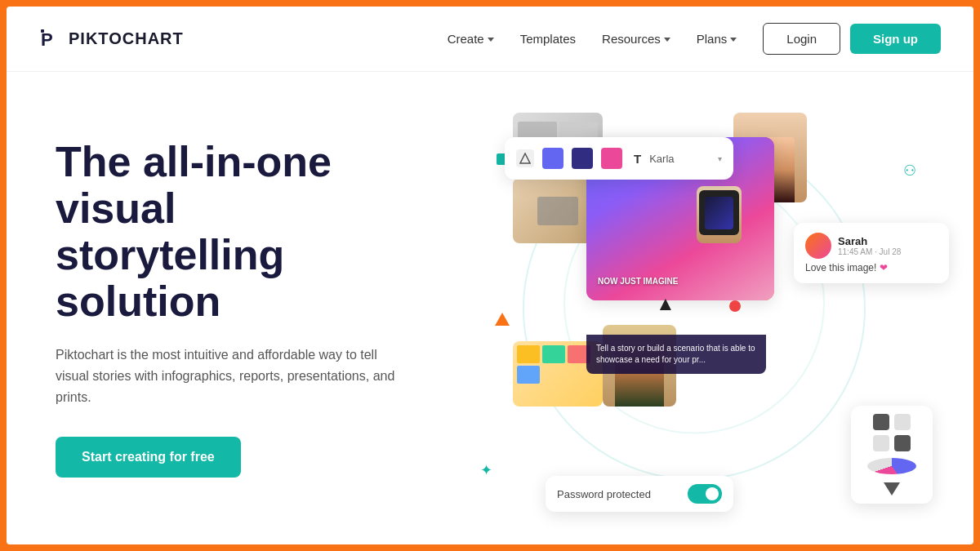 The image size is (980, 551). I want to click on password-toggle, so click(705, 494).